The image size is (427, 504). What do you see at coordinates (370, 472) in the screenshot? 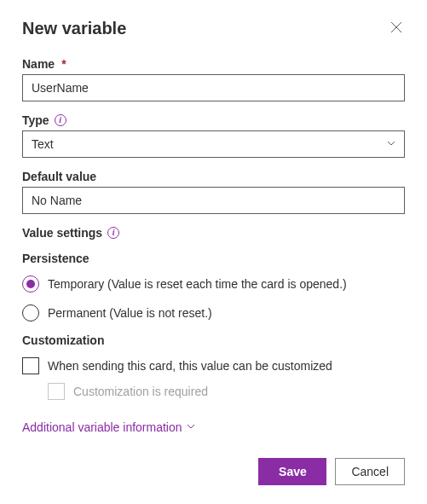
I see `cancel-button: Cancel` at bounding box center [370, 472].